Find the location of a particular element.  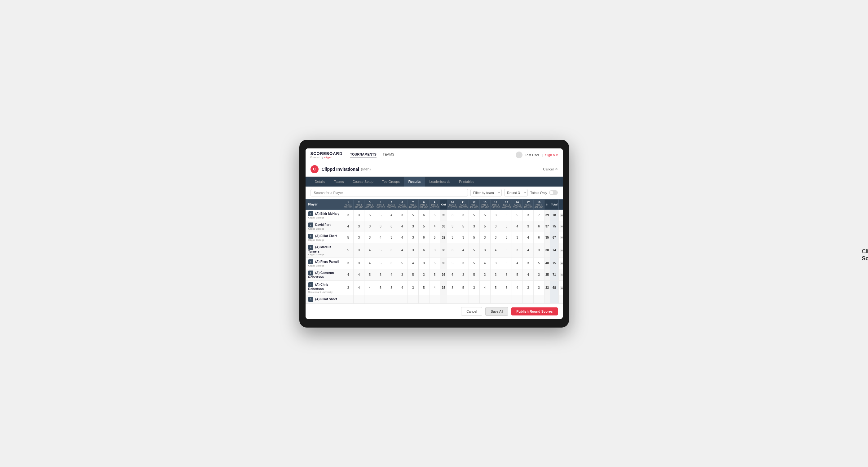

tab-details: Details is located at coordinates (320, 182).